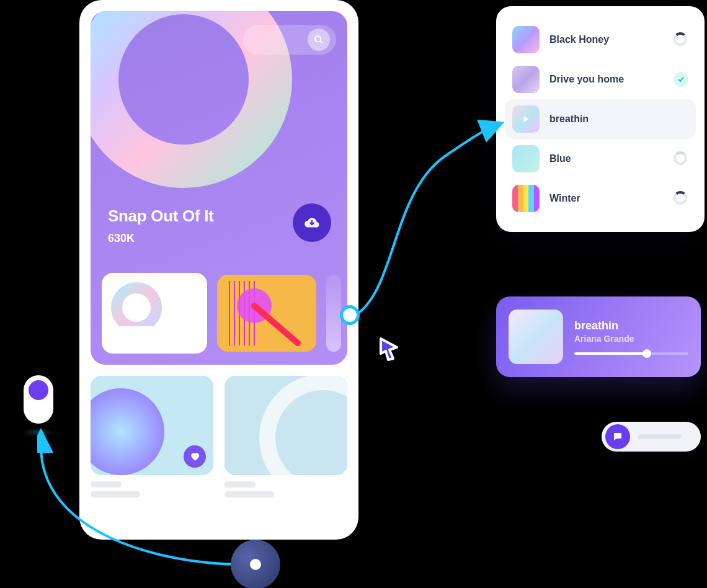 Image resolution: width=707 pixels, height=588 pixels. I want to click on connector-arrow, so click(428, 223).